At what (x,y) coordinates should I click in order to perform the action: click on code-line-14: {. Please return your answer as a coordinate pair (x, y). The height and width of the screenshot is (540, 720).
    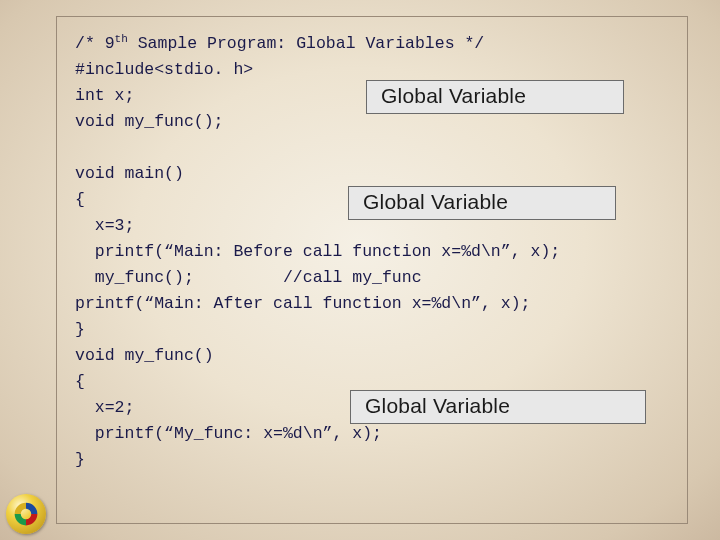
    Looking at the image, I should click on (80, 382).